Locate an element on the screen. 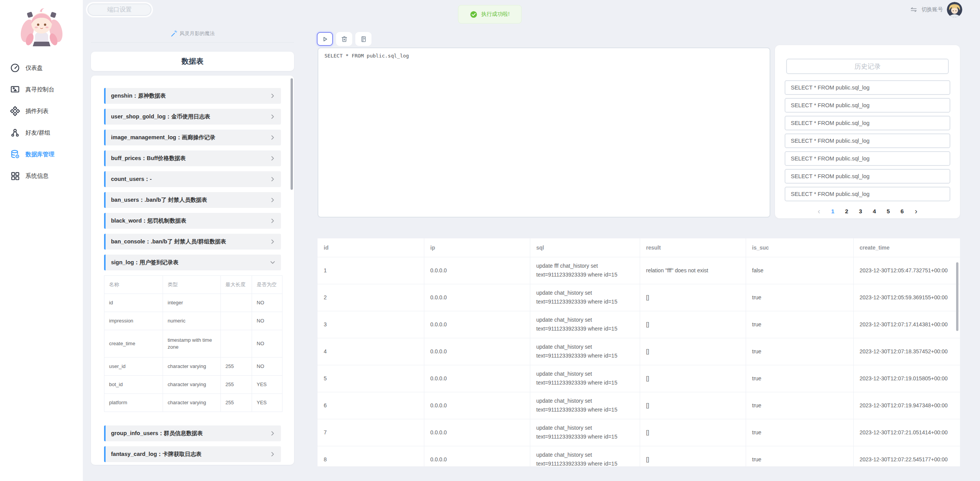 The width and height of the screenshot is (980, 481). panel-subtitle: 风灵月影的魔法 is located at coordinates (197, 34).